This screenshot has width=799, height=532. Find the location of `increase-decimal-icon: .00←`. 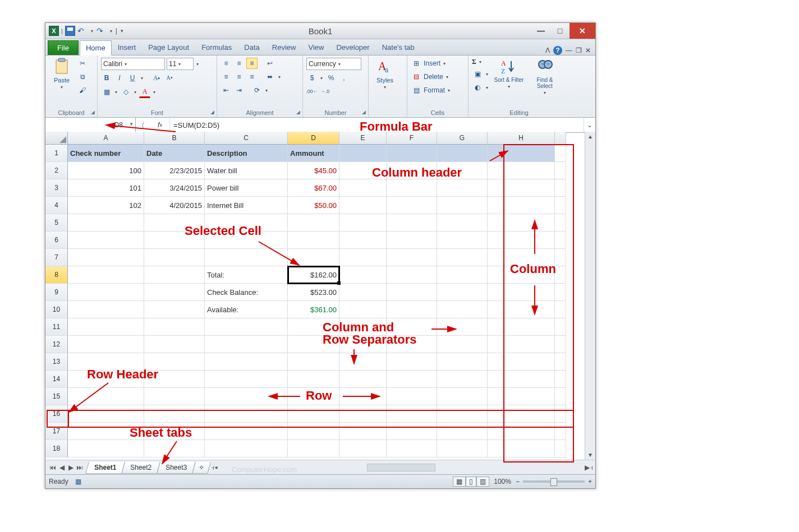

increase-decimal-icon: .00← is located at coordinates (312, 91).